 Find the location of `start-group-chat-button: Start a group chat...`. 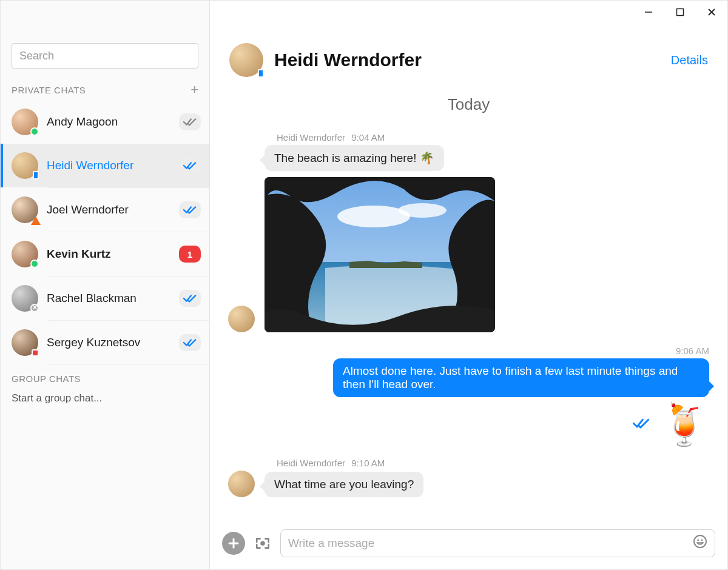

start-group-chat-button: Start a group chat... is located at coordinates (105, 398).